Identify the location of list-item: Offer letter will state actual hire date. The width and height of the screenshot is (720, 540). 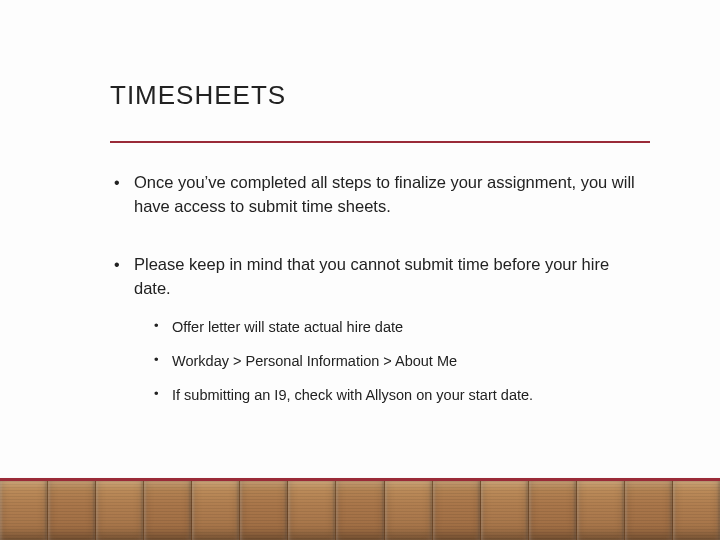
(399, 327).